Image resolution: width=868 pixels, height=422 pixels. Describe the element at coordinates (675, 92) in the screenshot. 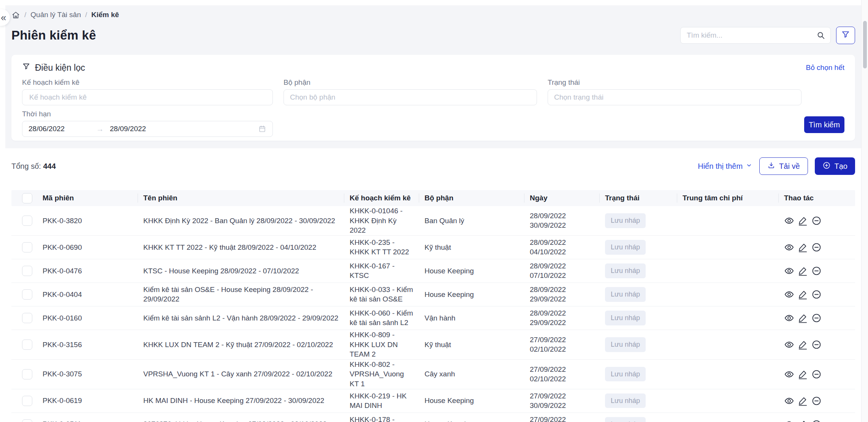

I see `filter-field-status: Trạng thái Chọn trạng thái` at that location.